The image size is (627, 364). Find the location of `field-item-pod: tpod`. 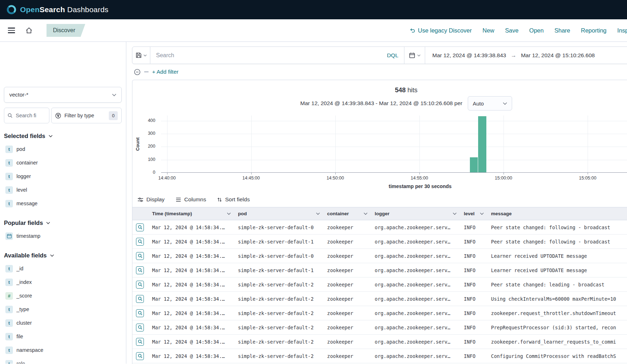

field-item-pod: tpod is located at coordinates (63, 149).